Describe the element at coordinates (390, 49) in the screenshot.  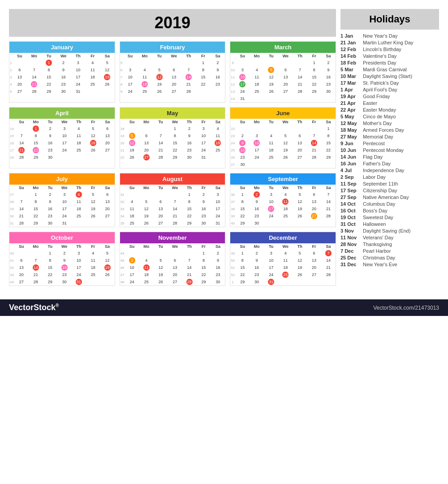
I see `holiday-item: 12 FebLincoln's Birthday` at that location.